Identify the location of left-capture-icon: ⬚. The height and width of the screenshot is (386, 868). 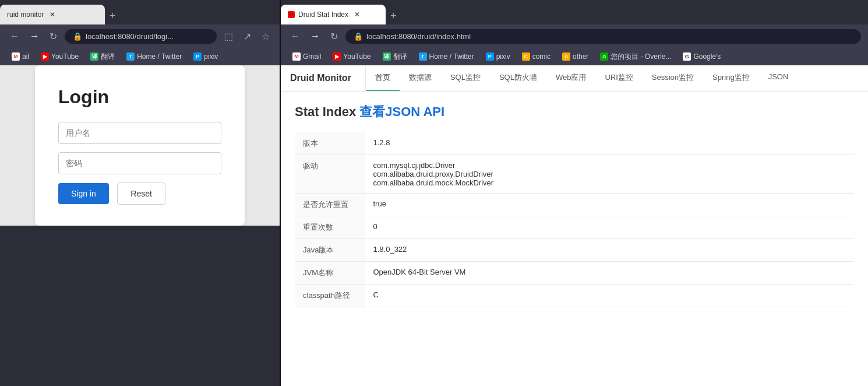
(228, 36).